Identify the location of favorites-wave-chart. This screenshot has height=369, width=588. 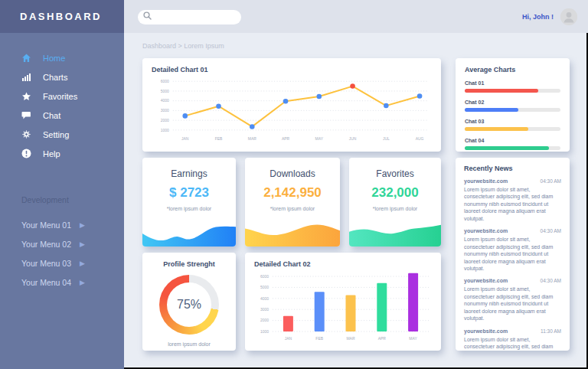
(395, 234).